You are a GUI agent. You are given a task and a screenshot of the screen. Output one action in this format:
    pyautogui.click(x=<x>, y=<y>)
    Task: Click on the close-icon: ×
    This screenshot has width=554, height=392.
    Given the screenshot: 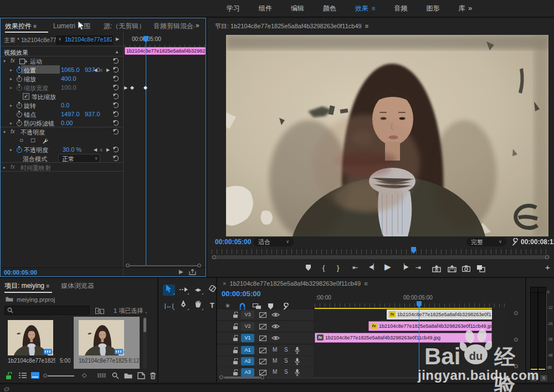 What is the action you would take?
    pyautogui.click(x=224, y=283)
    